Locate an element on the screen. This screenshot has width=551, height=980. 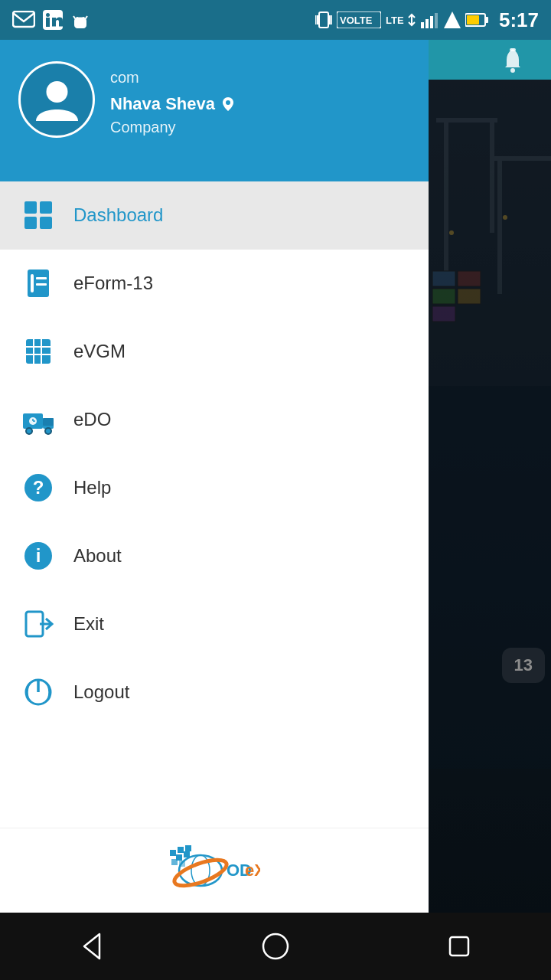
signal-icon is located at coordinates (430, 20).